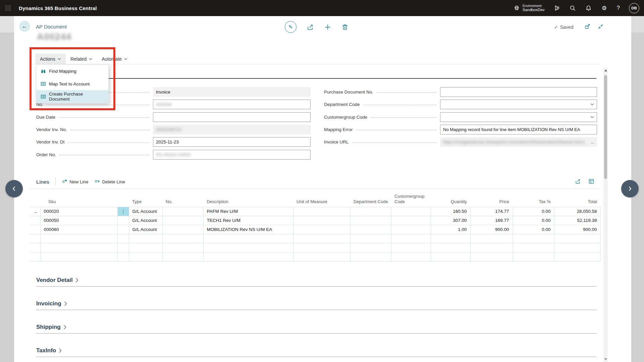 This screenshot has height=362, width=644. What do you see at coordinates (25, 26) in the screenshot?
I see `back-arrow-icon: ←` at bounding box center [25, 26].